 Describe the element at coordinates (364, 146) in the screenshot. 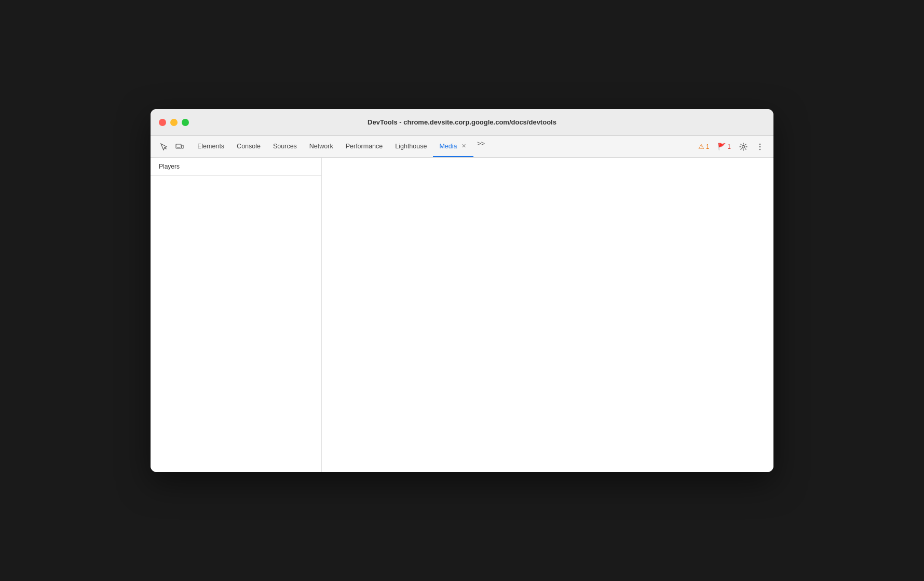

I see `tab-performance: Performance` at that location.